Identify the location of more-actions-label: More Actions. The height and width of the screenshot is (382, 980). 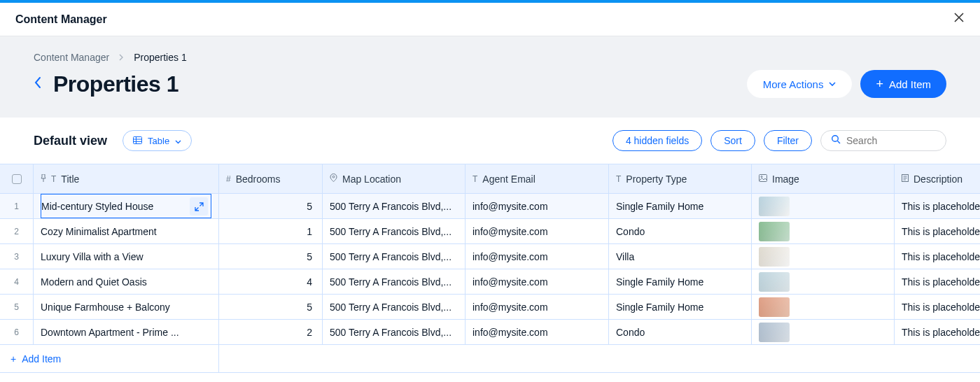
(794, 84).